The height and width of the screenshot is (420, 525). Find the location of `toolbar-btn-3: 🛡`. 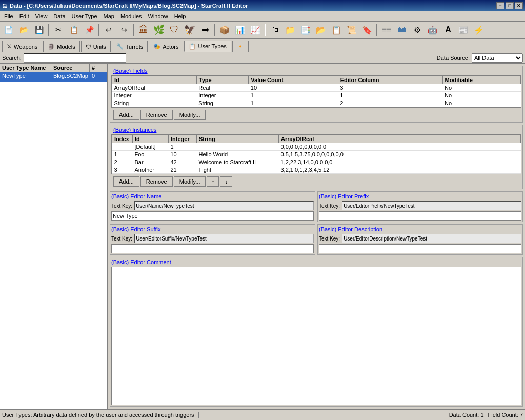

toolbar-btn-3: 🛡 is located at coordinates (174, 30).